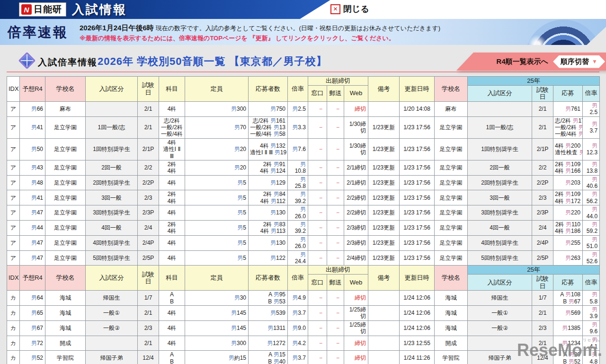 The width and height of the screenshot is (606, 364). What do you see at coordinates (303, 109) in the screenshot?
I see `table-row: ア男66麻布2/14科男300男750男2.5−−締切1/20 14:08麻布2…` at bounding box center [303, 109].